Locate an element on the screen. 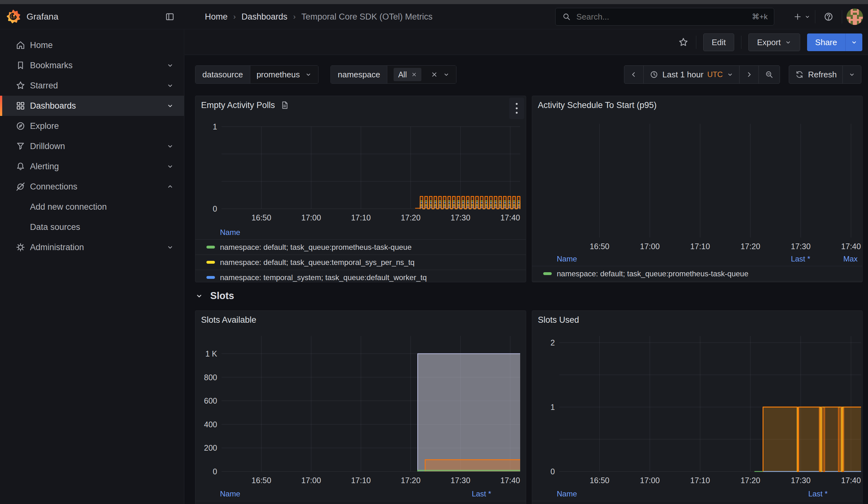 The height and width of the screenshot is (504, 868). export-button: Export is located at coordinates (774, 42).